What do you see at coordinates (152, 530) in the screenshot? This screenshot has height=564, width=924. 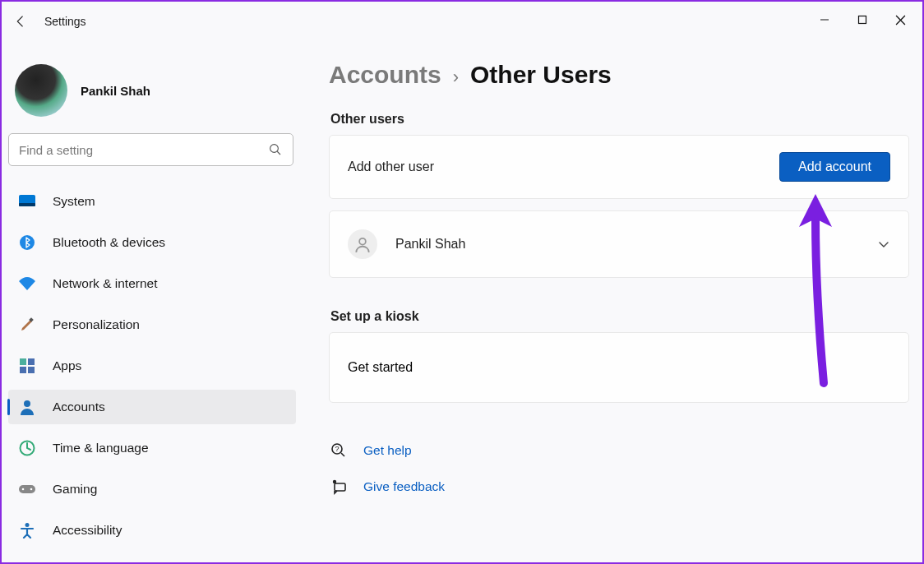 I see `nav-accessibility: Accessibility` at bounding box center [152, 530].